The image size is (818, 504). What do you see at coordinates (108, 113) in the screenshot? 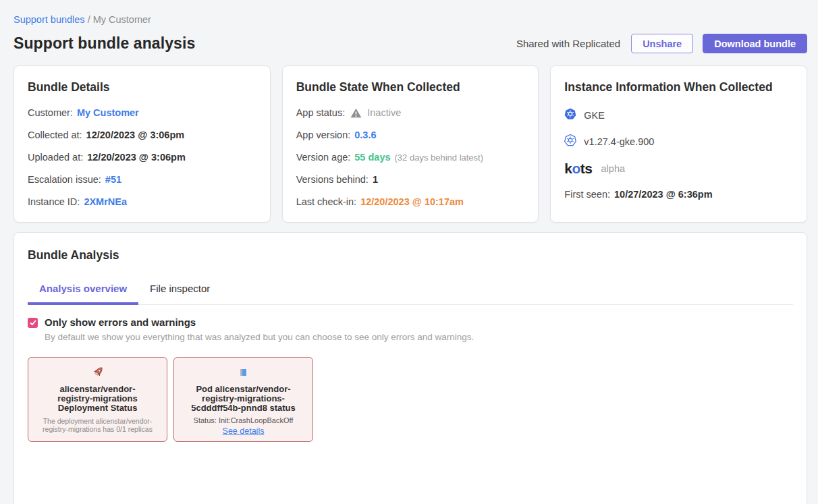
I see `customer-link: My Customer` at bounding box center [108, 113].